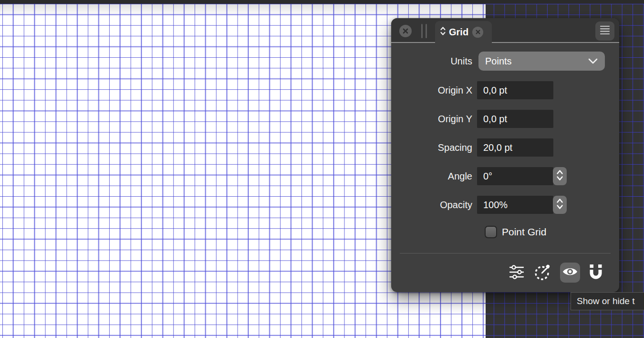 This screenshot has height=338, width=644. Describe the element at coordinates (432, 61) in the screenshot. I see `units-label: Units` at that location.